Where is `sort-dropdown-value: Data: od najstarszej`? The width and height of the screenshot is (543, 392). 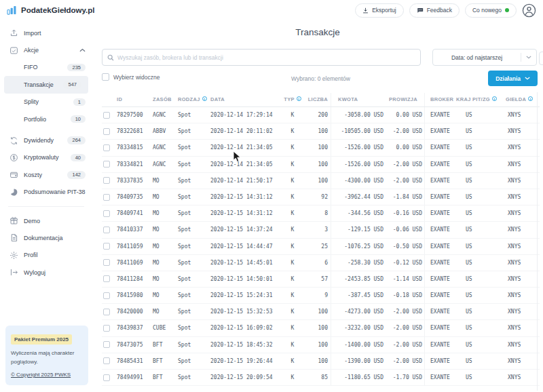
sort-dropdown-value: Data: od najstarszej is located at coordinates (476, 58).